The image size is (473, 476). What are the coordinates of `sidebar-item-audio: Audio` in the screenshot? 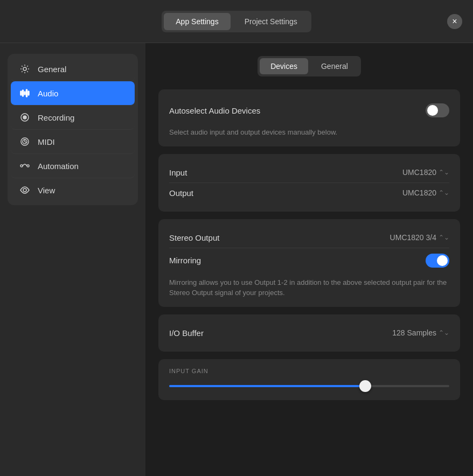 It's located at (73, 94).